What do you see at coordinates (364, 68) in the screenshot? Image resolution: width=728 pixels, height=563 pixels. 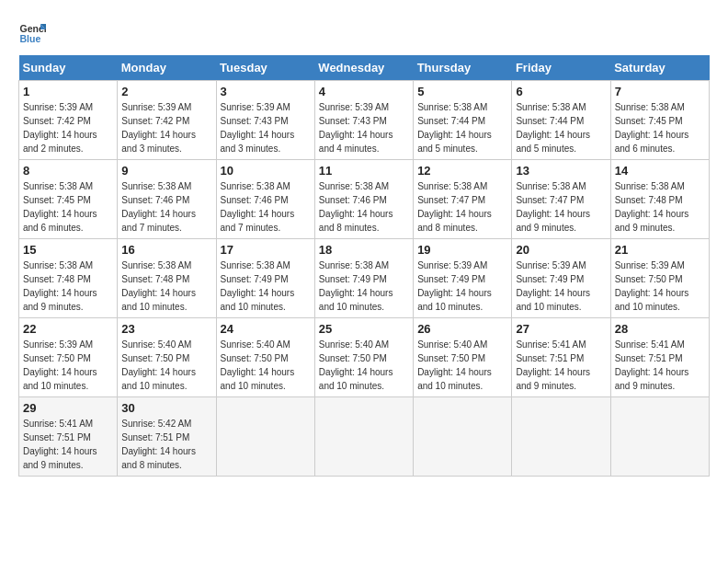 I see `calendar-header-row: SundayMondayTuesdayWednesdayThursdayFrid…` at bounding box center [364, 68].